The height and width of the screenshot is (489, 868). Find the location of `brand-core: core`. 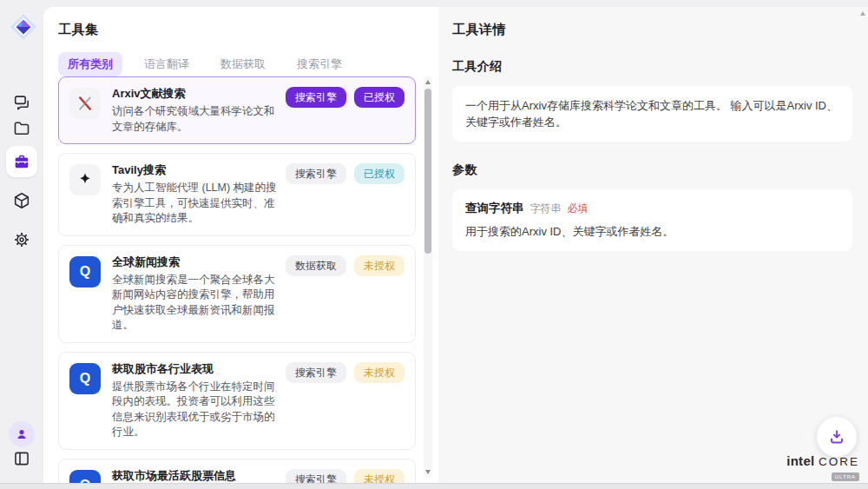

brand-core: core is located at coordinates (838, 462).